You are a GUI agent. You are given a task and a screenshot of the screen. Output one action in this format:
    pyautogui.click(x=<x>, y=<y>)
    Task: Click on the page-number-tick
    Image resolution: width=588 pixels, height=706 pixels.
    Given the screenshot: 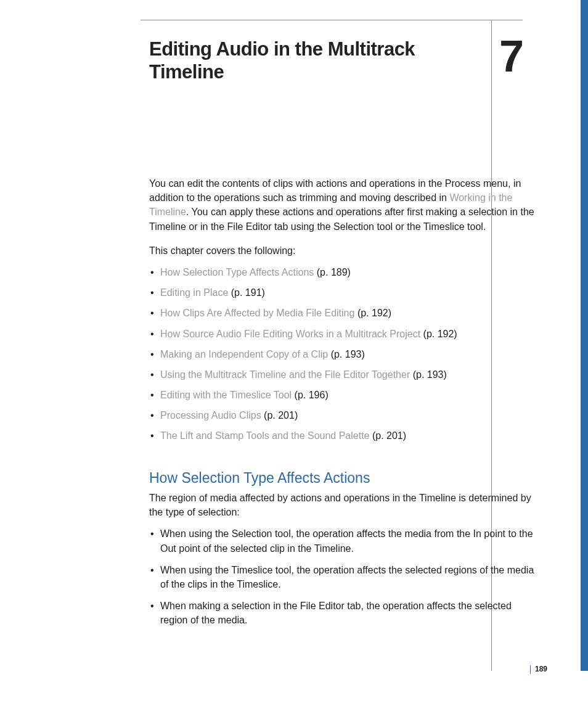 What is the action you would take?
    pyautogui.click(x=530, y=670)
    